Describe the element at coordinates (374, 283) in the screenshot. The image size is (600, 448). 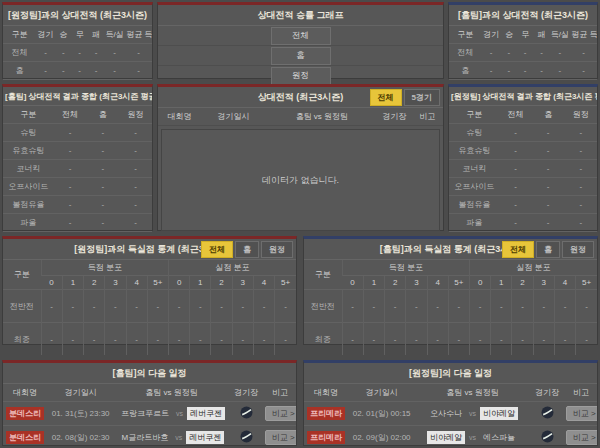
I see `score-column: 1` at that location.